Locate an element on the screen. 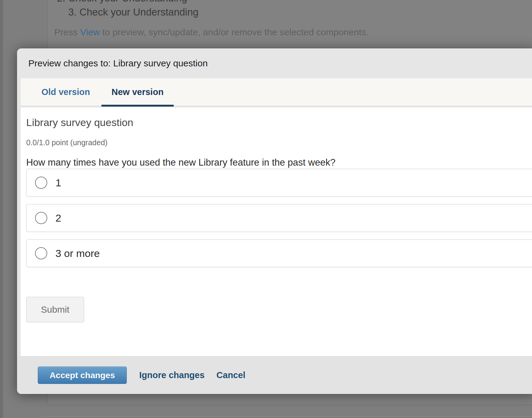 The width and height of the screenshot is (532, 418). hint-text-suffix: to preview, sync/update, and/or remove t… is located at coordinates (234, 32).